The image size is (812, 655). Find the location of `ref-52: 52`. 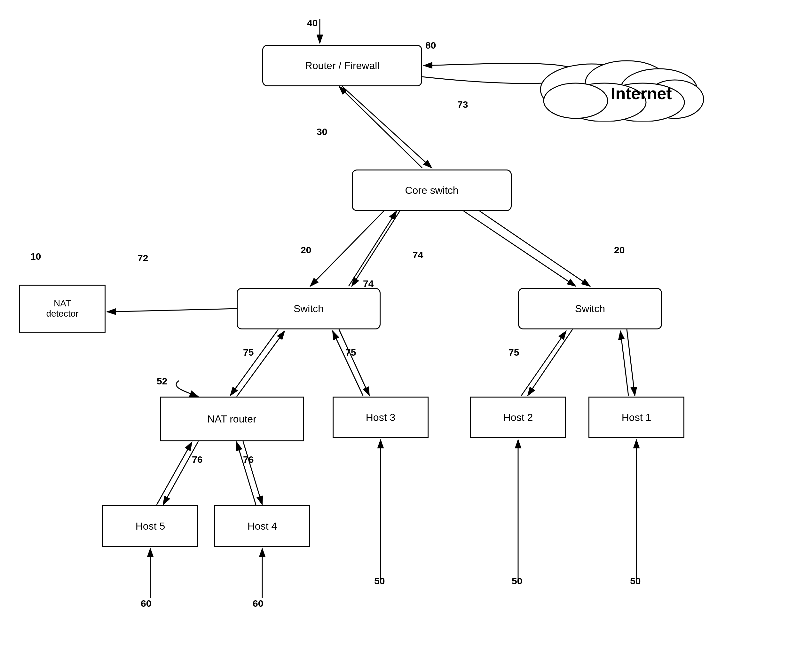

ref-52: 52 is located at coordinates (162, 381).